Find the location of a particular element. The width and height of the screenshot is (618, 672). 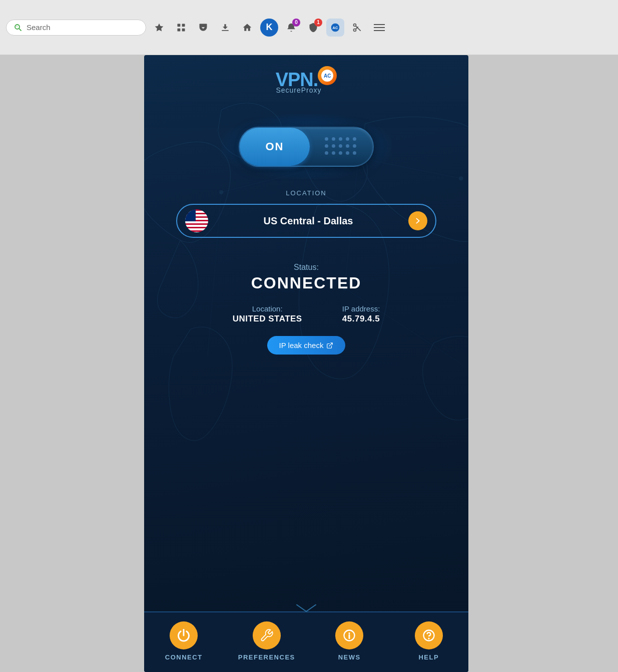

search-icon is located at coordinates (18, 28).